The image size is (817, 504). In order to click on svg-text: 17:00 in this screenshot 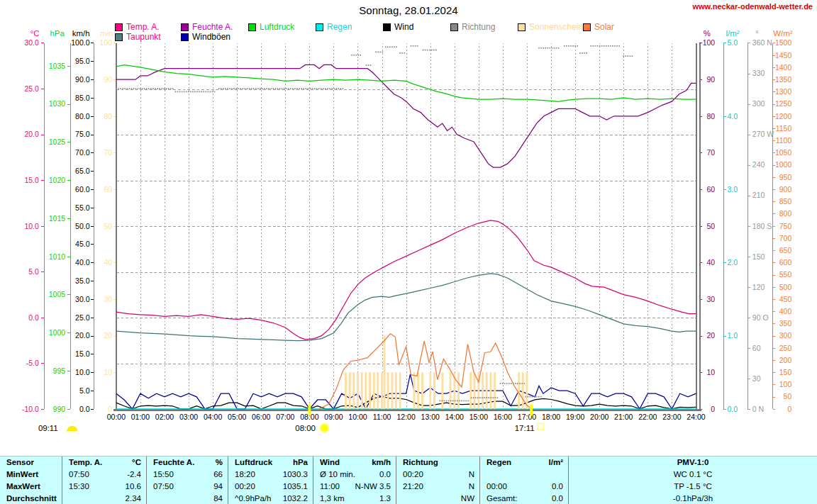, I will do `click(527, 417)`.